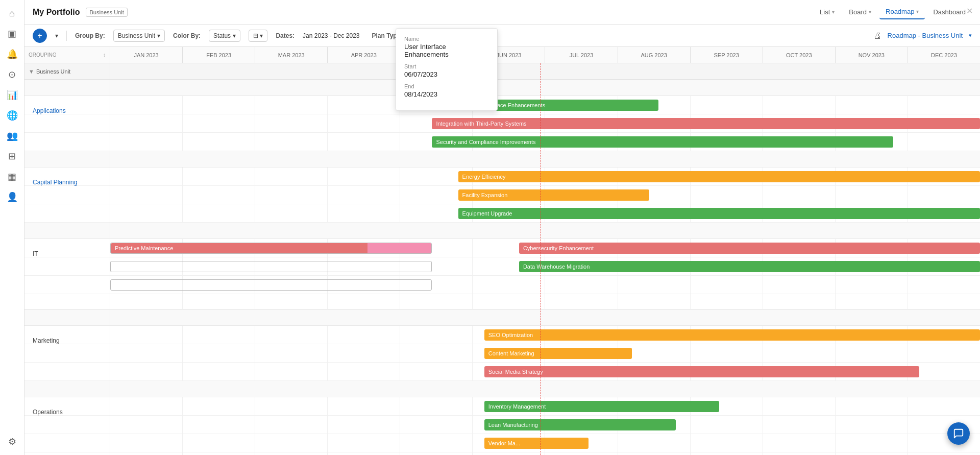 The height and width of the screenshot is (455, 980). Describe the element at coordinates (925, 36) in the screenshot. I see `roadmap-title-right: Roadmap - Business Unit` at that location.